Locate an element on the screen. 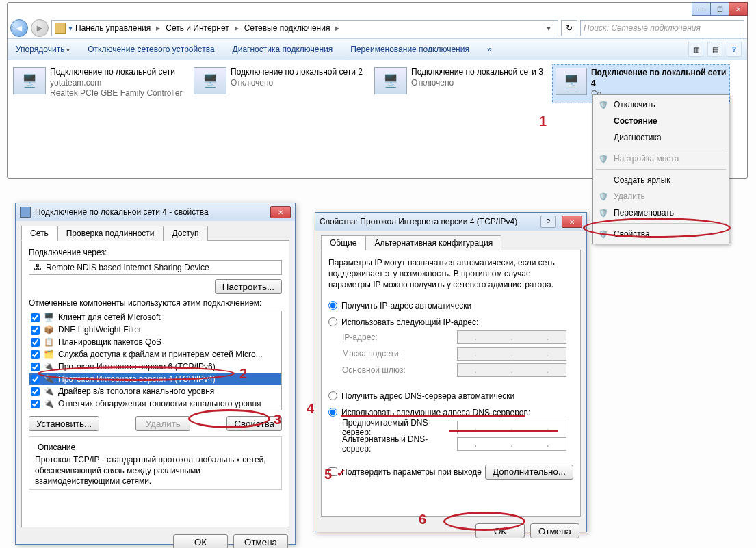 The width and height of the screenshot is (756, 548). dns2-label: Альтернативный DNS-сервер: is located at coordinates (397, 444).